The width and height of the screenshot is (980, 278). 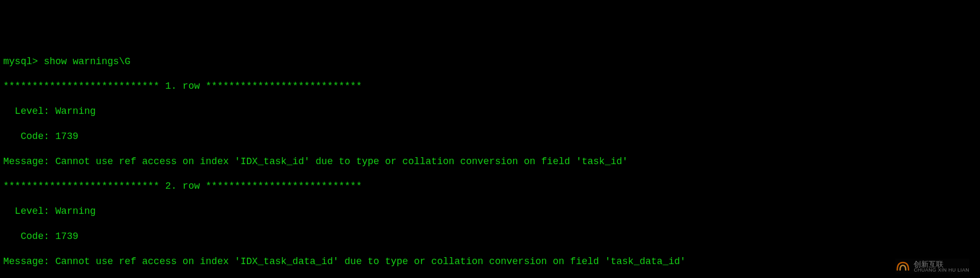 What do you see at coordinates (490, 87) in the screenshot?
I see `row-header: *************************** 1. row *****…` at bounding box center [490, 87].